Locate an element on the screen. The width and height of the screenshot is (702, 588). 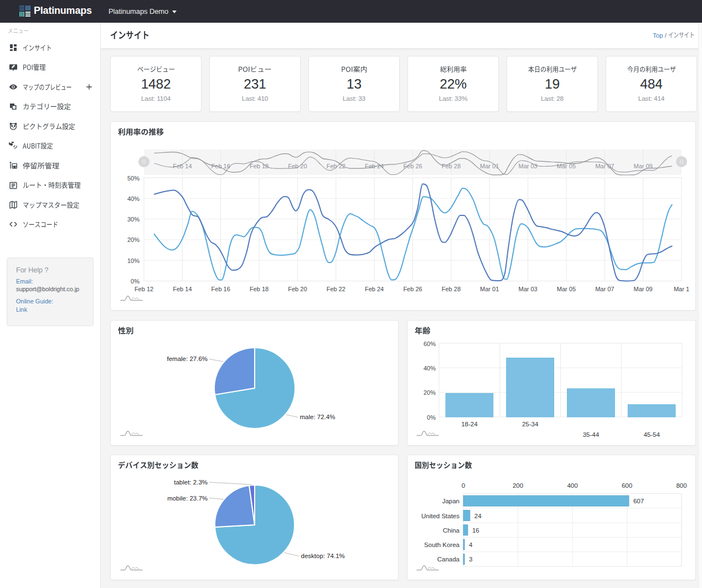
svg-text: 50% is located at coordinates (133, 178).